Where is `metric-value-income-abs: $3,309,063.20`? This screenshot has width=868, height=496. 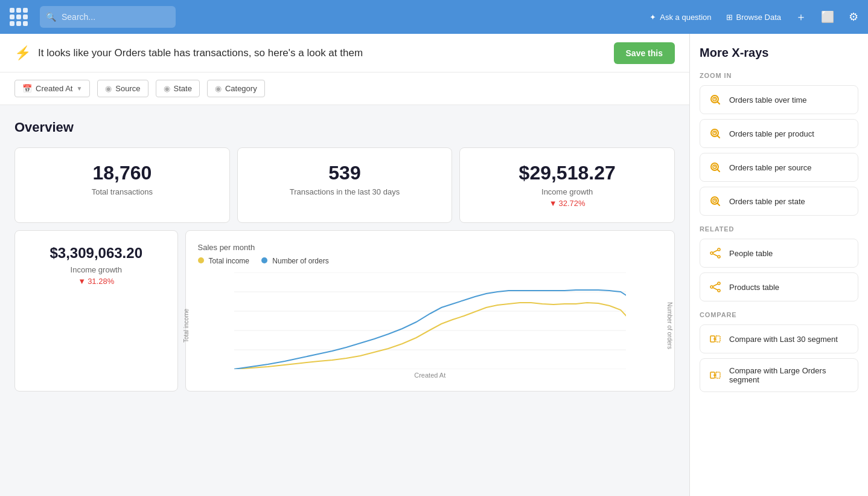
metric-value-income-abs: $3,309,063.20 is located at coordinates (97, 253).